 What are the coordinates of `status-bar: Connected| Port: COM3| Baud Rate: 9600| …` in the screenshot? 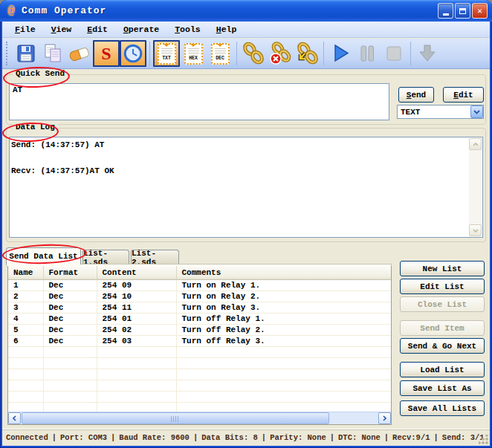 It's located at (246, 437).